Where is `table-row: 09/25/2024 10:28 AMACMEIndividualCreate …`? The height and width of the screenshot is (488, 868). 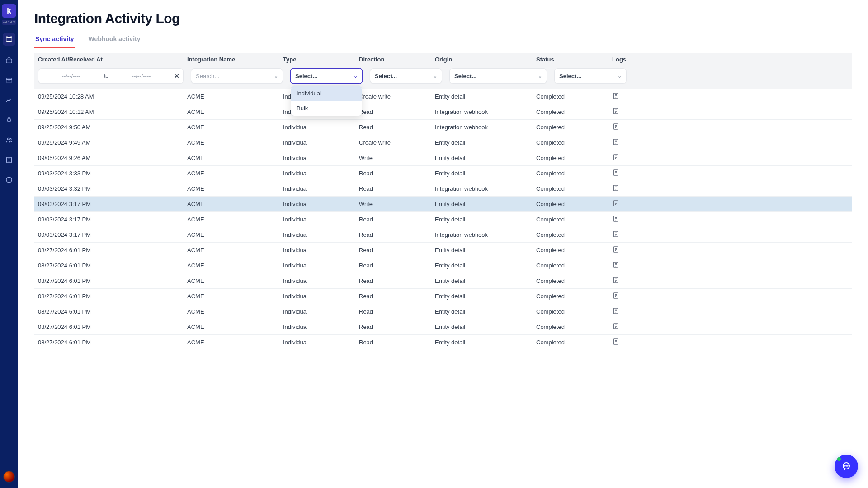 table-row: 09/25/2024 10:28 AMACMEIndividualCreate … is located at coordinates (443, 97).